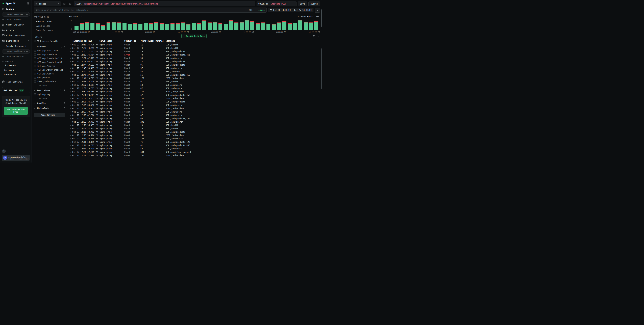 The height and width of the screenshot is (325, 644). I want to click on table-row: Oct 27 12:29:14.817 PMnginx-proxyUnset16…, so click(194, 108).